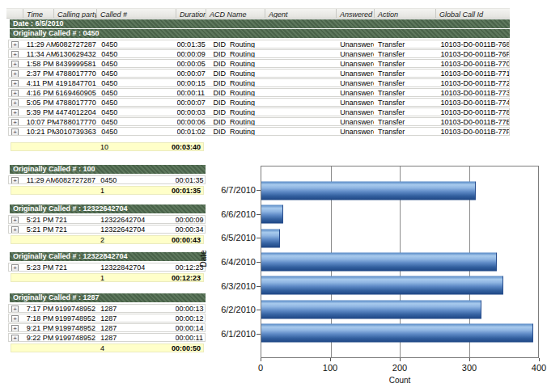  Describe the element at coordinates (259, 53) in the screenshot. I see `table-row: +11:34 AM6130629432045000:00:09DID_Routi…` at that location.